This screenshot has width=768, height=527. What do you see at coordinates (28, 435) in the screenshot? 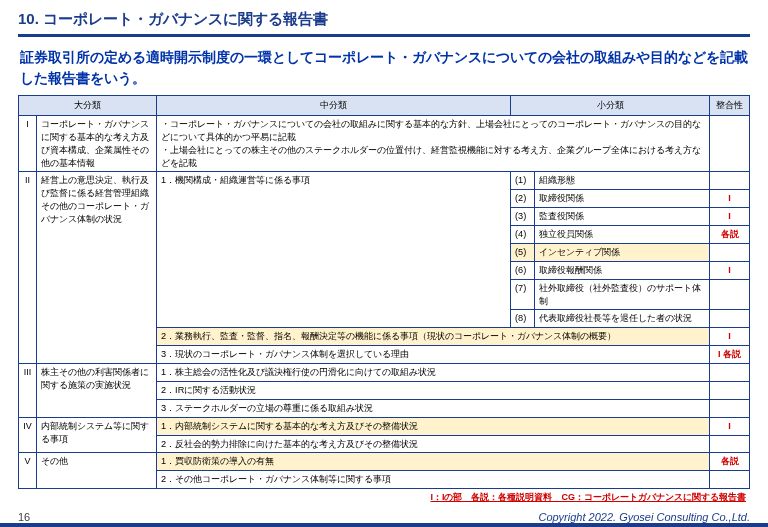
I see `row4-num: IV` at bounding box center [28, 435].